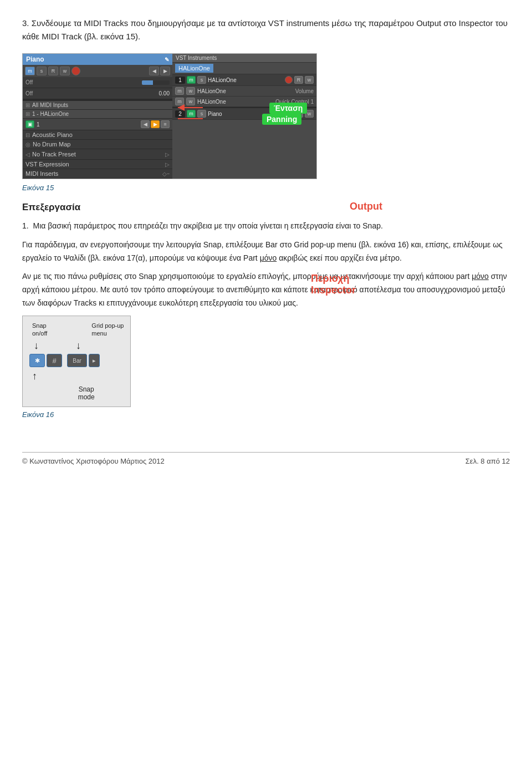 The image size is (532, 772). I want to click on para1-text: Μια βασική παράμετρος που επηρεάζει την …, so click(207, 226).